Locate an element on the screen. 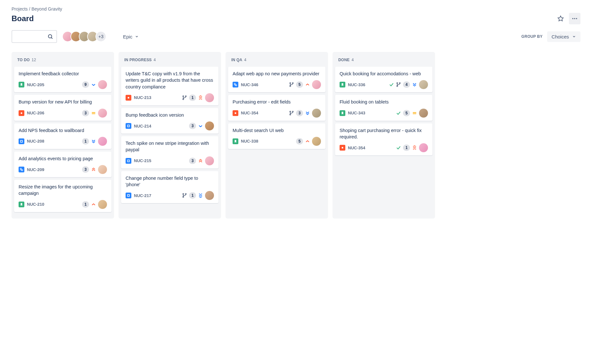  issue-key: NUC-206 is located at coordinates (36, 113).